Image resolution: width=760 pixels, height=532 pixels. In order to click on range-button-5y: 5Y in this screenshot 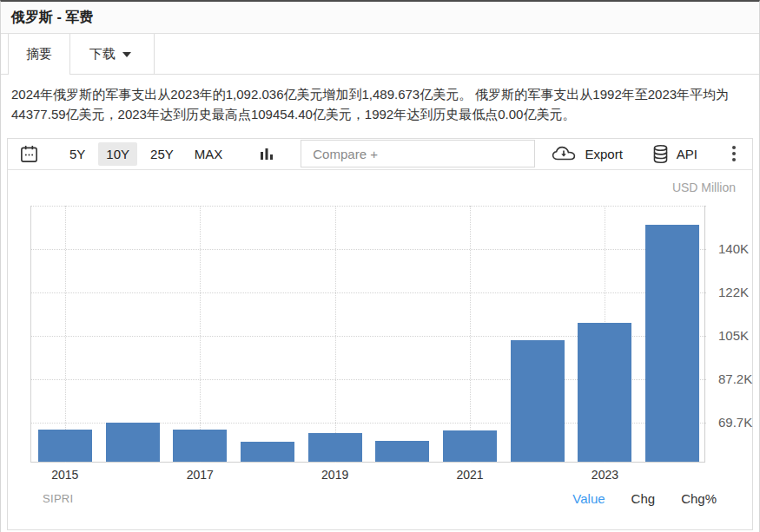, I will do `click(77, 154)`.